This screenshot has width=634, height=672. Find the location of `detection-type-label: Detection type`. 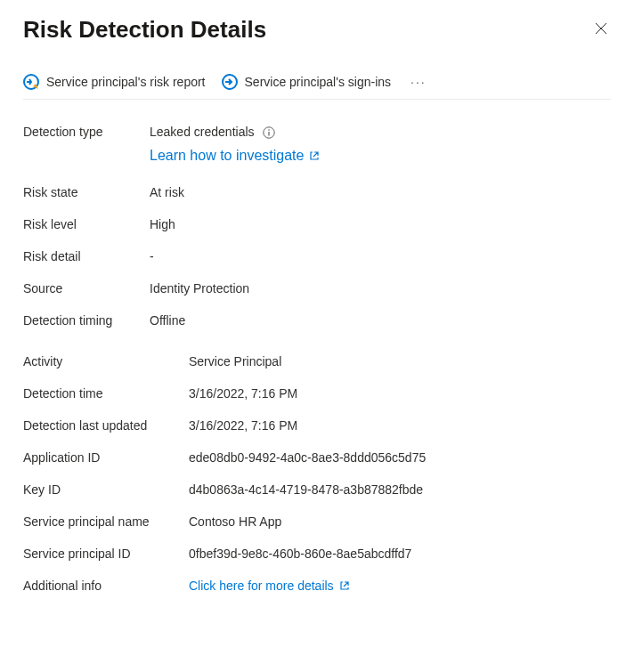

detection-type-label: Detection type is located at coordinates (86, 132).